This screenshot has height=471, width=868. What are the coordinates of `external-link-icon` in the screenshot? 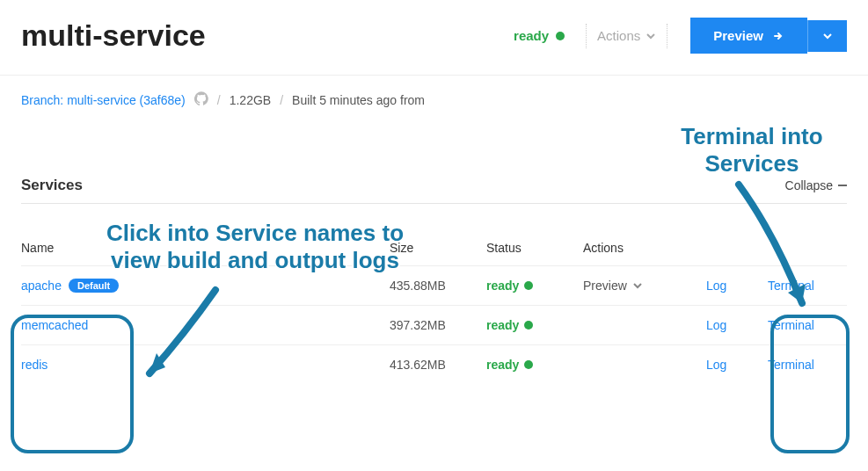 It's located at (778, 36).